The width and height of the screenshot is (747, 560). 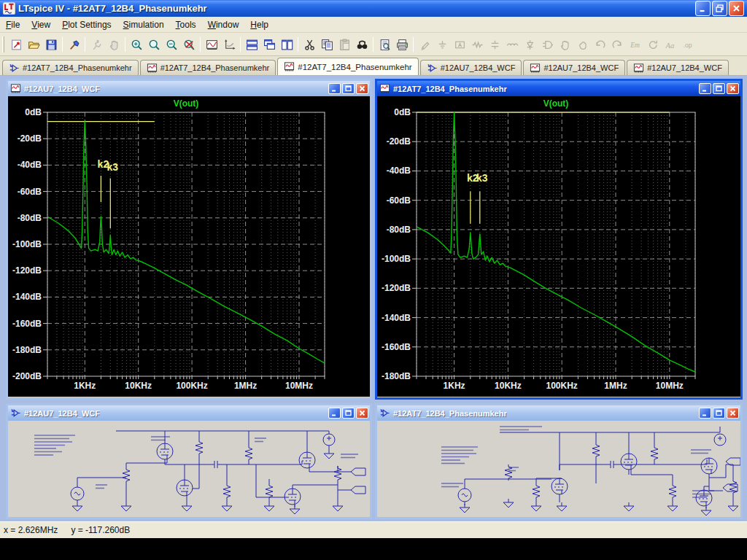 I want to click on diode-icon, so click(x=530, y=45).